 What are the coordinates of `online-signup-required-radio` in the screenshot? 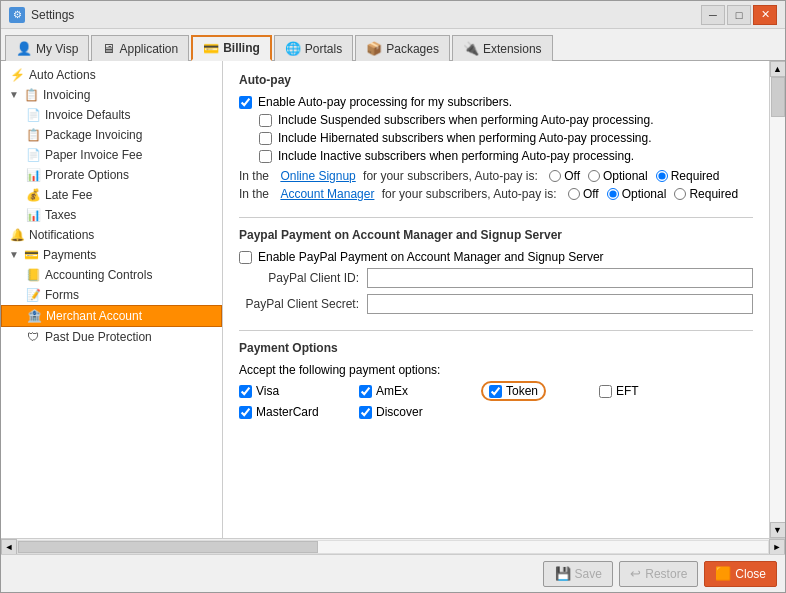 It's located at (662, 176).